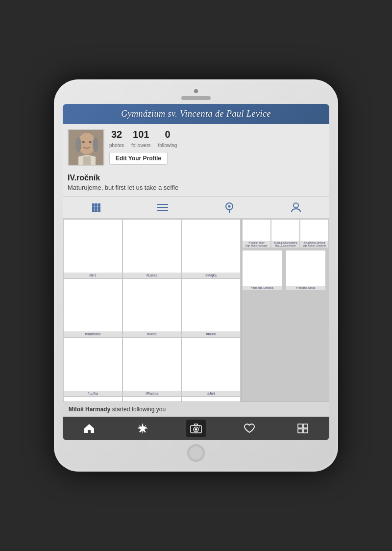 The image size is (392, 551). Describe the element at coordinates (315, 233) in the screenshot. I see `list-item: #Duchovný správca Mgr. Štefan Cenderlik` at that location.